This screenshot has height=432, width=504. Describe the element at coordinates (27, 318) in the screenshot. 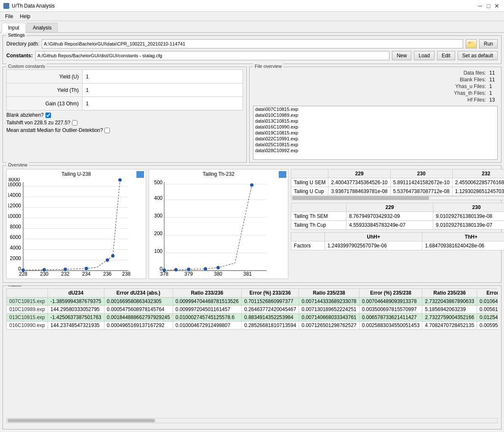

I see `row-id-3: 013C10815.exp` at that location.